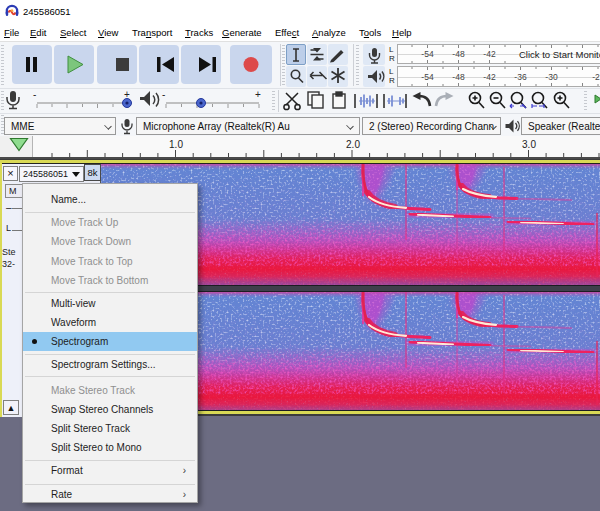  What do you see at coordinates (520, 77) in the screenshot?
I see `svg-text: -36` at bounding box center [520, 77].